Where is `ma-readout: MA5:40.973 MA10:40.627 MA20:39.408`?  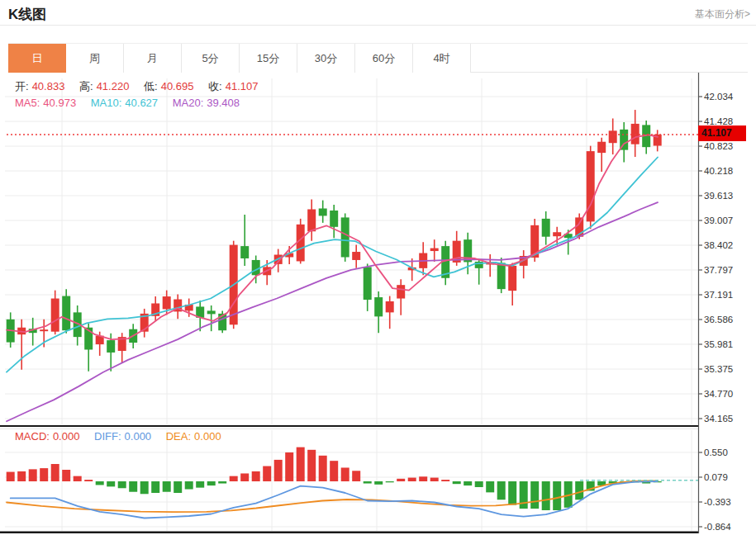
ma-readout: MA5:40.973 MA10:40.627 MA20:39.408 is located at coordinates (129, 102).